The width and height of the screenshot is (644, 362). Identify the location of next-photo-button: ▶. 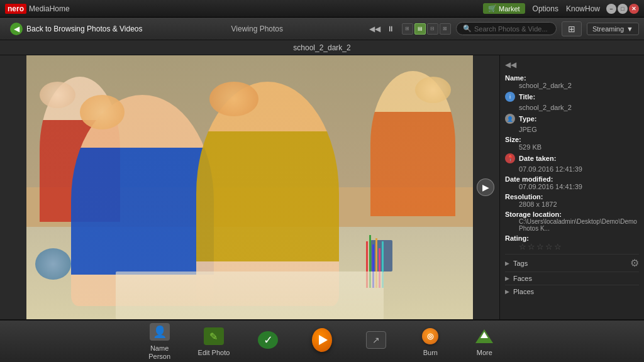
(486, 187).